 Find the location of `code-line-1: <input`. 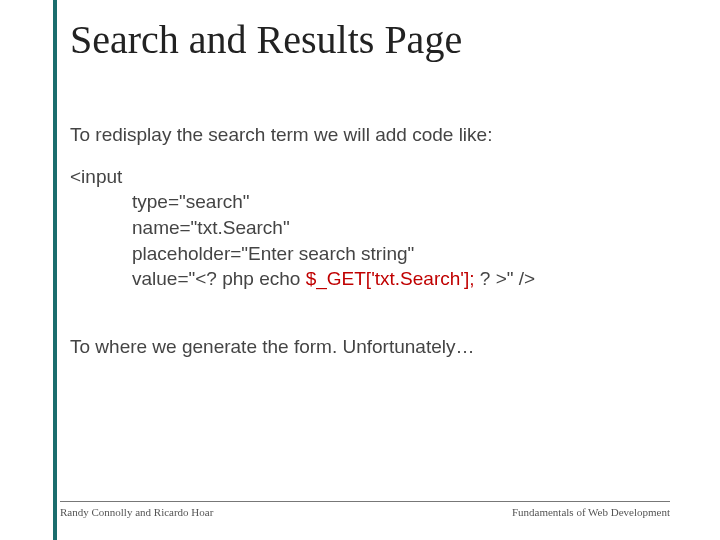

code-line-1: <input is located at coordinates (370, 177).